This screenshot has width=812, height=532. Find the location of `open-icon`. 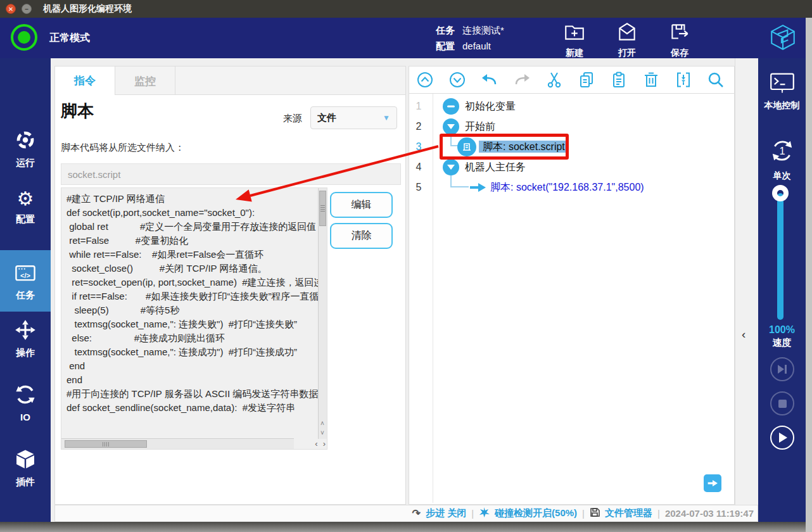

open-icon is located at coordinates (627, 34).